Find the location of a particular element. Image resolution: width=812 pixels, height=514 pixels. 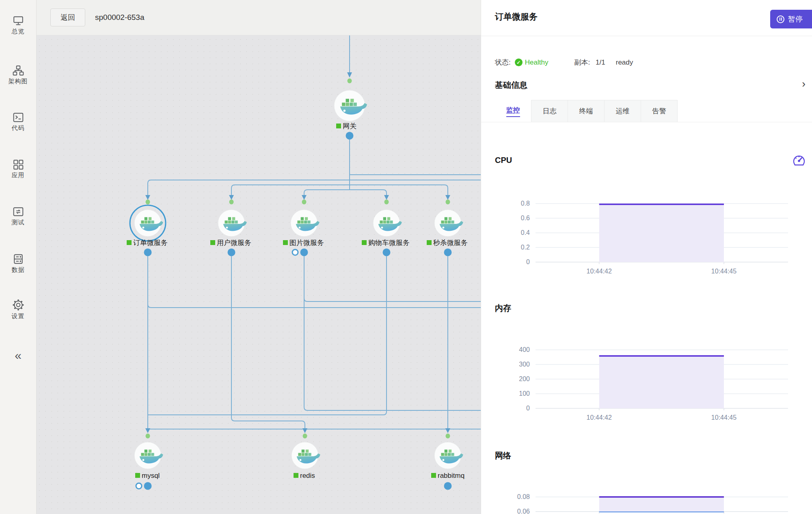

cpu-chart: 0.80.60.40.2010:44:4210:44:45 is located at coordinates (648, 234).